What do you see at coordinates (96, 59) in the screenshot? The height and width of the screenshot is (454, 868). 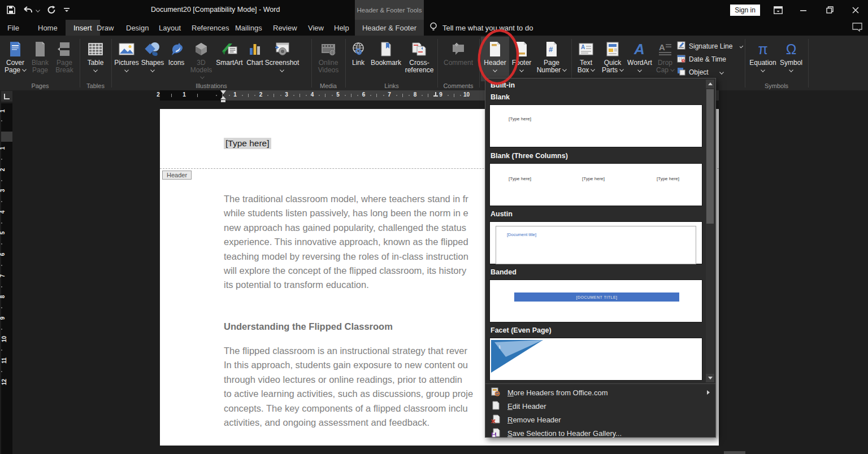 I see `table-button: Table` at bounding box center [96, 59].